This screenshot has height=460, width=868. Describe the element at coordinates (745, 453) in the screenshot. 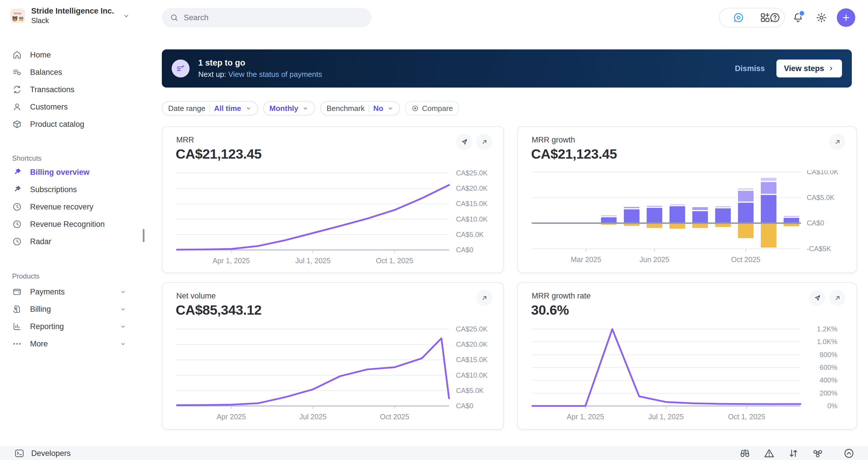

I see `events-binoculars-icon` at that location.